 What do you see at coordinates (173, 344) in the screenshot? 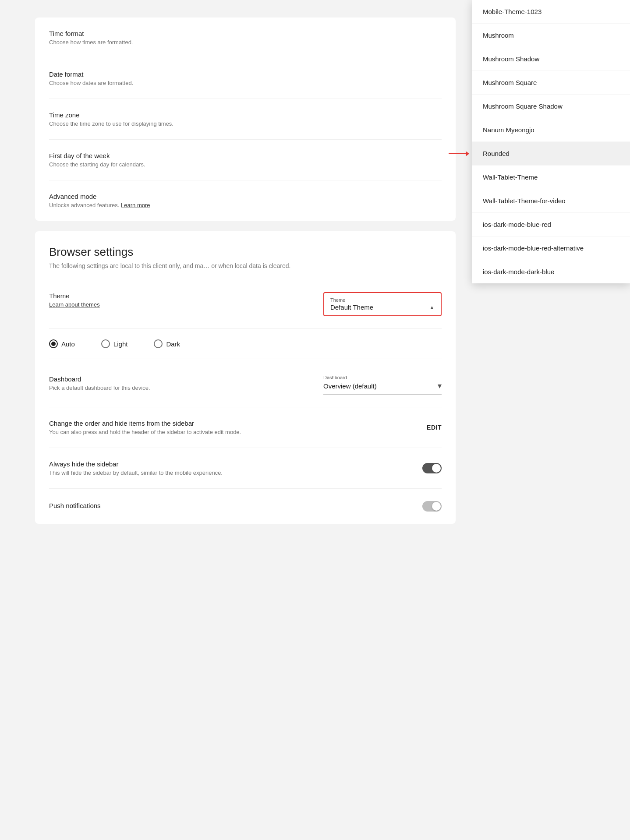
I see `radio-dark-label: Dark` at bounding box center [173, 344].